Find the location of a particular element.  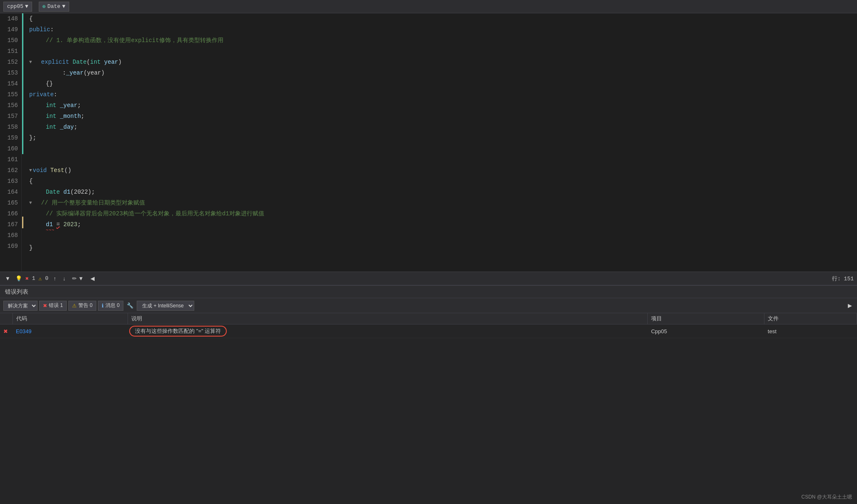

edit-btn: ✏ ▼ is located at coordinates (78, 278).